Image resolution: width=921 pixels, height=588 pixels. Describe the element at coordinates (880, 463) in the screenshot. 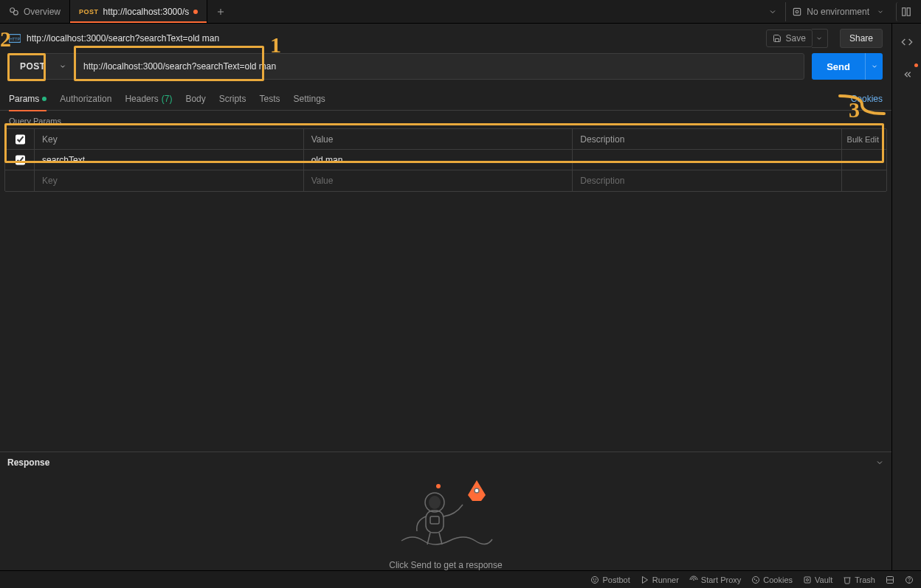

I see `response-collapse-button` at that location.